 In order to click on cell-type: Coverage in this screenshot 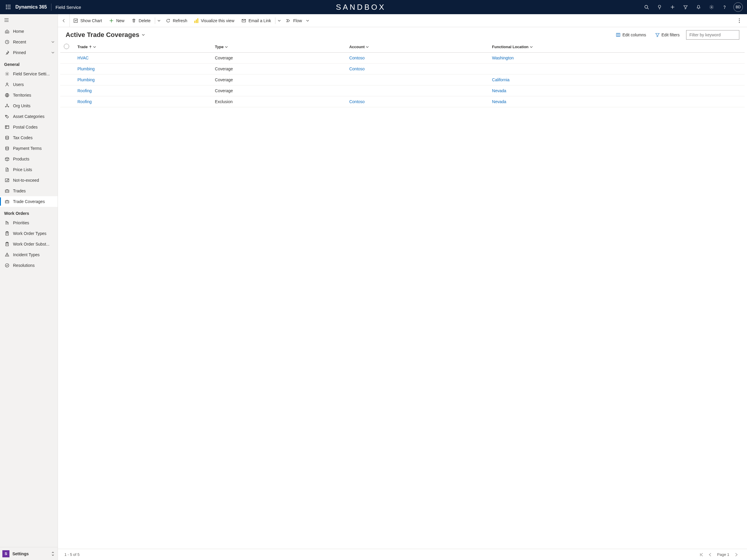, I will do `click(279, 91)`.